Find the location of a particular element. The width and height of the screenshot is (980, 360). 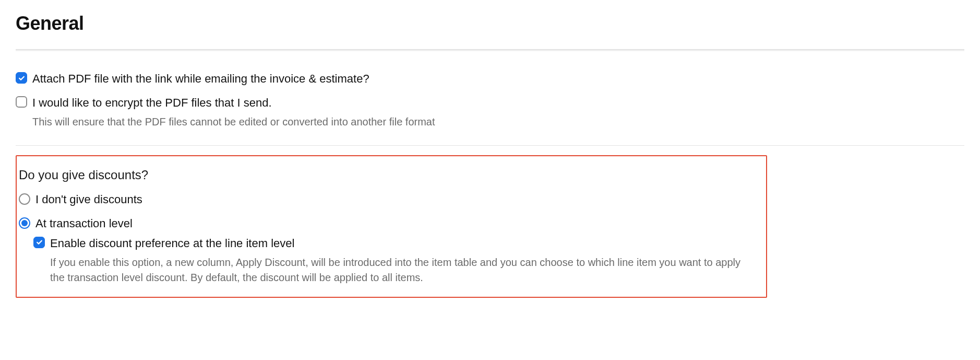

encrypt-pdf-help: This will ensure that the PDF files cann… is located at coordinates (490, 122).